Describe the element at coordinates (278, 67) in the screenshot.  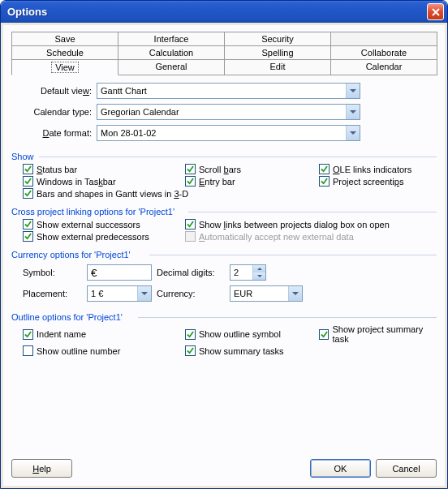
I see `tab-edit: Edit` at that location.